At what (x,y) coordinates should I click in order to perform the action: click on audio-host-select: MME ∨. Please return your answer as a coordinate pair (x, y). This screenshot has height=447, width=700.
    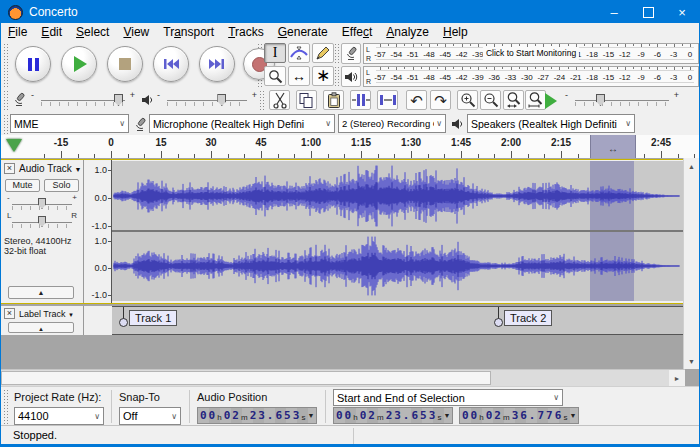
    Looking at the image, I should click on (70, 124).